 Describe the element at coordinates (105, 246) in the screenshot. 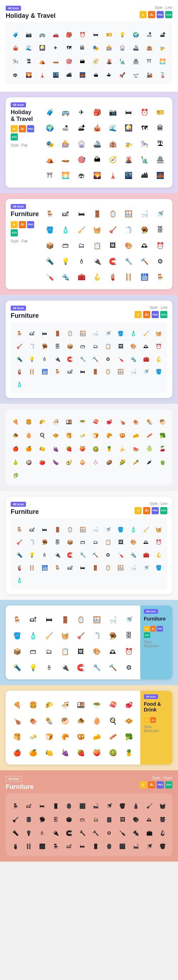

I see `icons-grid: 🪑 🛋 🛏 🚪 🪞 🪟 🛁 🚿 🪣 🧴 🧹 🧺 🪠 🧻 🪤 🗄` at that location.